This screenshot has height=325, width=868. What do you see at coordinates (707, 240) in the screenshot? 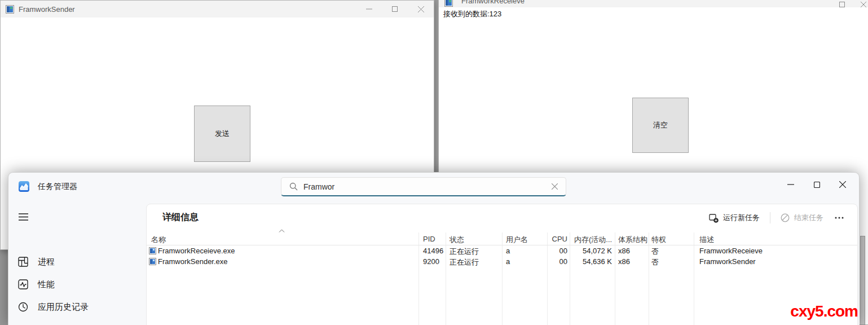
I see `column-header-description: 描述` at bounding box center [707, 240].